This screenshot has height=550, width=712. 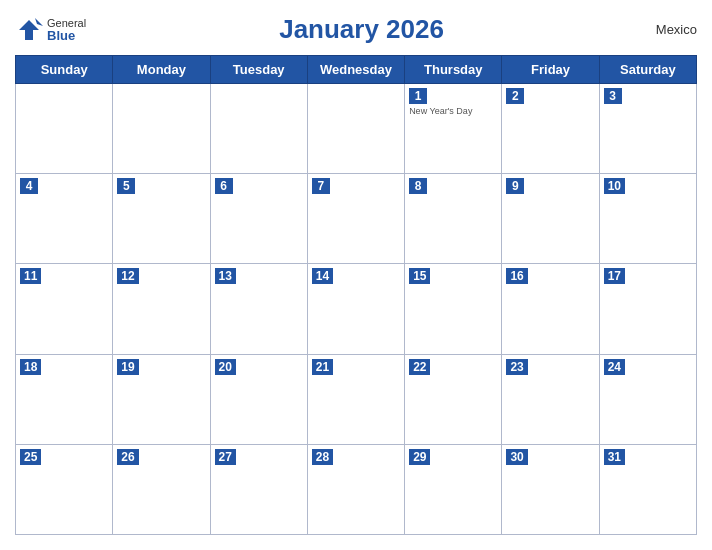 What do you see at coordinates (516, 367) in the screenshot?
I see `day-number: 23` at bounding box center [516, 367].